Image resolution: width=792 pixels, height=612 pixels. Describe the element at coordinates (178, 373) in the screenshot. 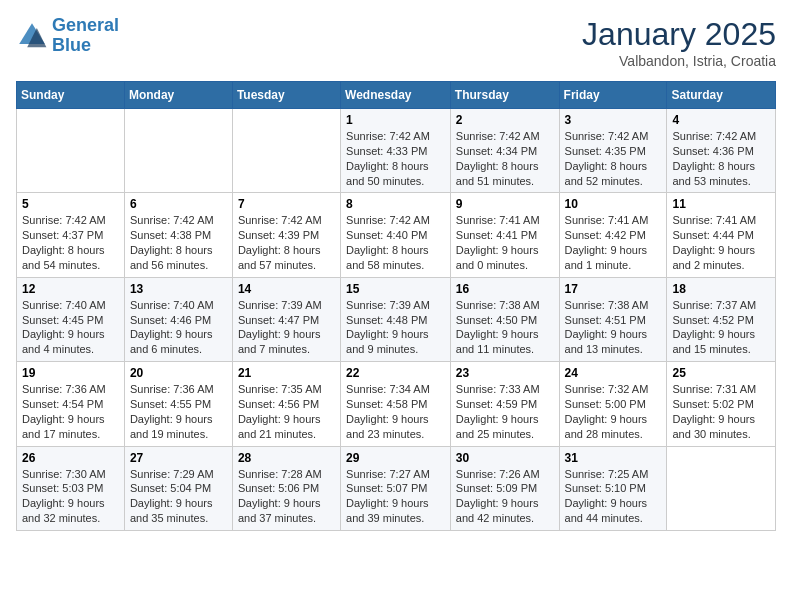

I see `day-number: 20` at that location.